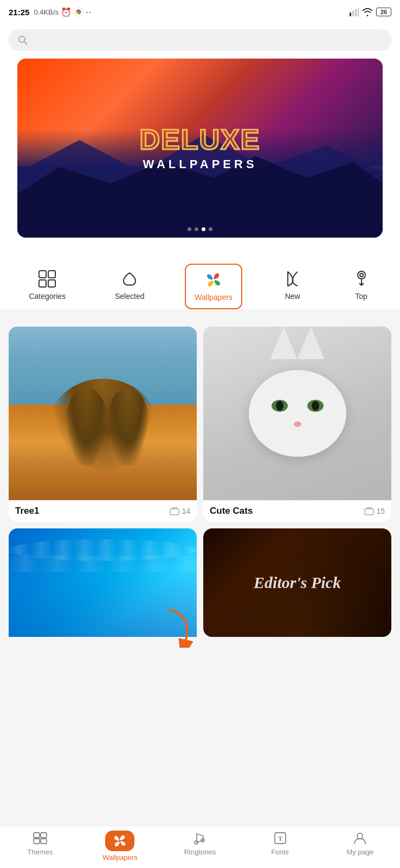  Describe the element at coordinates (280, 838) in the screenshot. I see `fonts-nav-icon: T` at that location.